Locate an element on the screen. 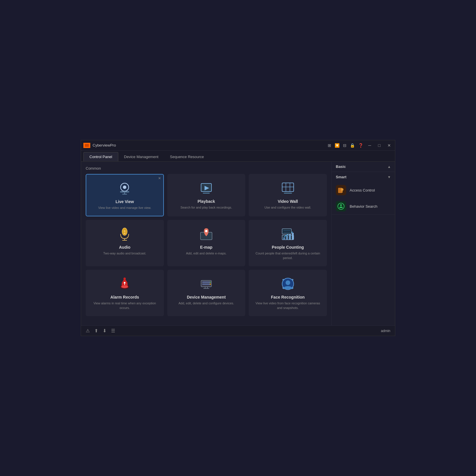 The width and height of the screenshot is (476, 476). playback-desc: Search for and play back recordings. is located at coordinates (206, 208).